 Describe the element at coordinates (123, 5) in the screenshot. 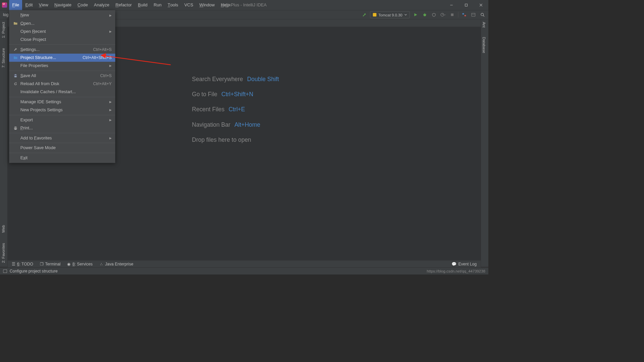

I see `menu-refactor: Refactor` at that location.